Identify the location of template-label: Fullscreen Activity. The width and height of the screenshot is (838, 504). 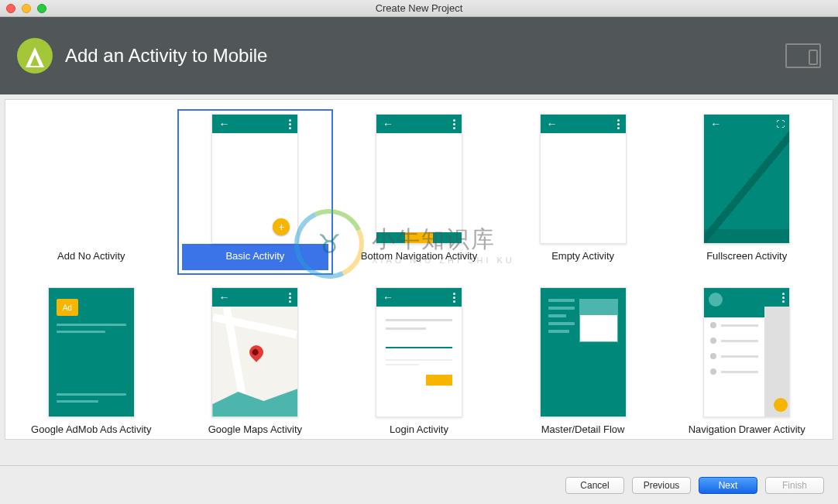
(747, 257).